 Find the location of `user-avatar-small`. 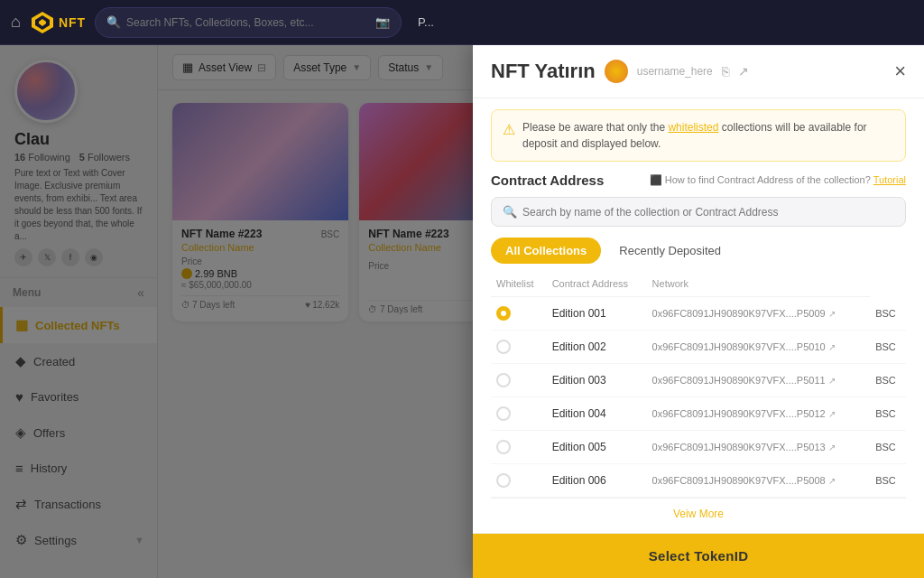

user-avatar-small is located at coordinates (616, 71).